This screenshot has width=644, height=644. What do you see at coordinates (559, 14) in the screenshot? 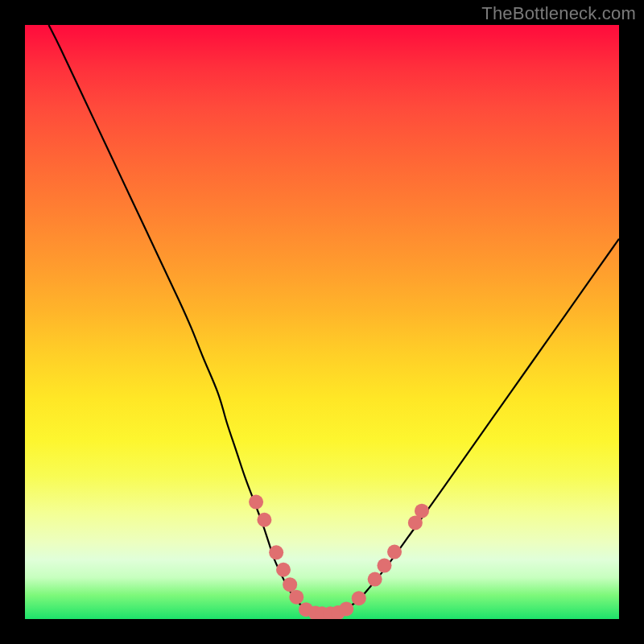
I see `watermark-text: TheBottleneck.com` at bounding box center [559, 14].